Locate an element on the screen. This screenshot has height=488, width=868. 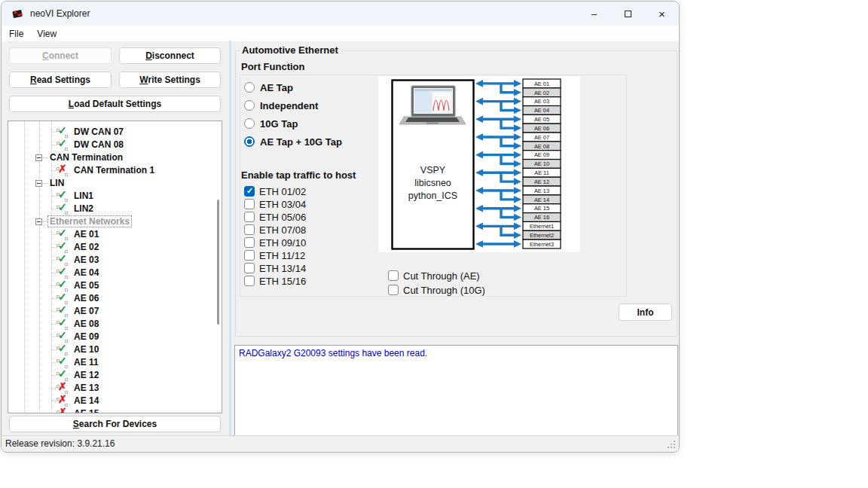
tree-item-ae-11: ✓AE 11 is located at coordinates (115, 363).